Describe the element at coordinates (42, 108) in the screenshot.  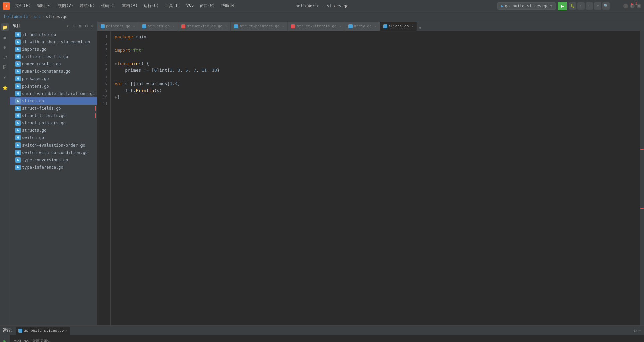
I see `file-name: struct-fields.go` at that location.